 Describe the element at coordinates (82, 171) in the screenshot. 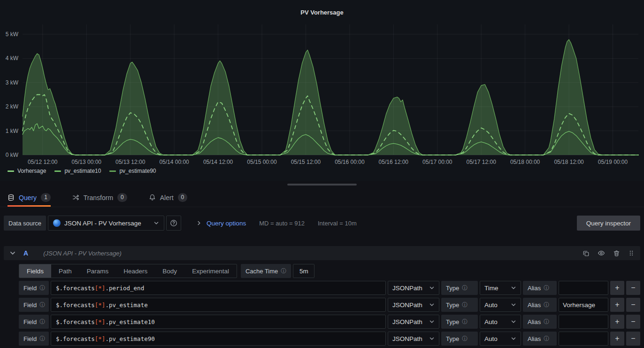

I see `chart-legend: Vorhersage pv_estimate10 pv_estimate90` at that location.